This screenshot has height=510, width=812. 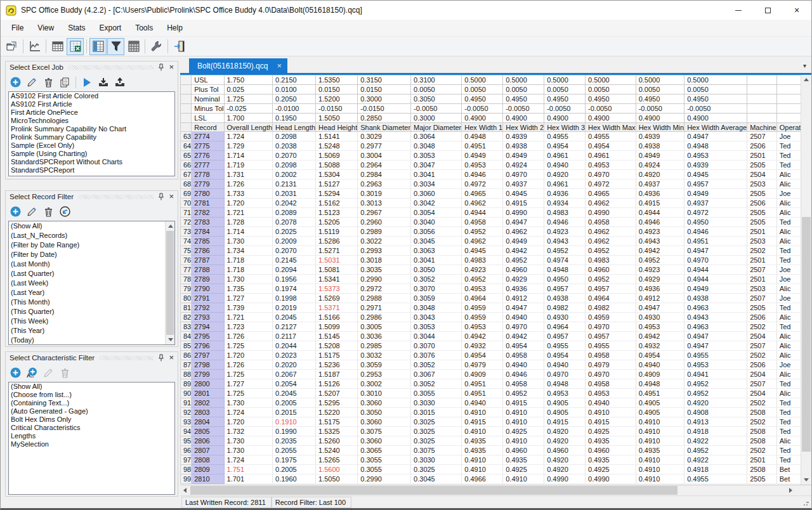 I want to click on list-item: (Last Quarter), so click(x=91, y=274).